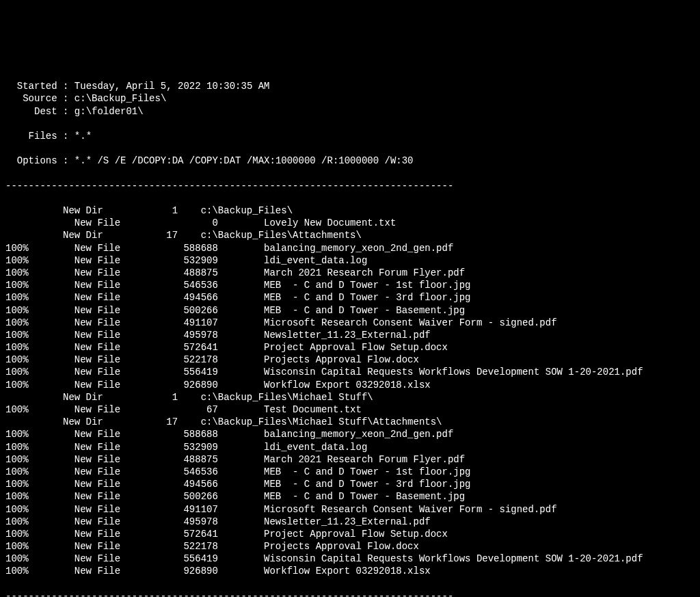  I want to click on file-row: New Dir 1 c:\Backup_Files\Michael Stuff\, so click(189, 397).